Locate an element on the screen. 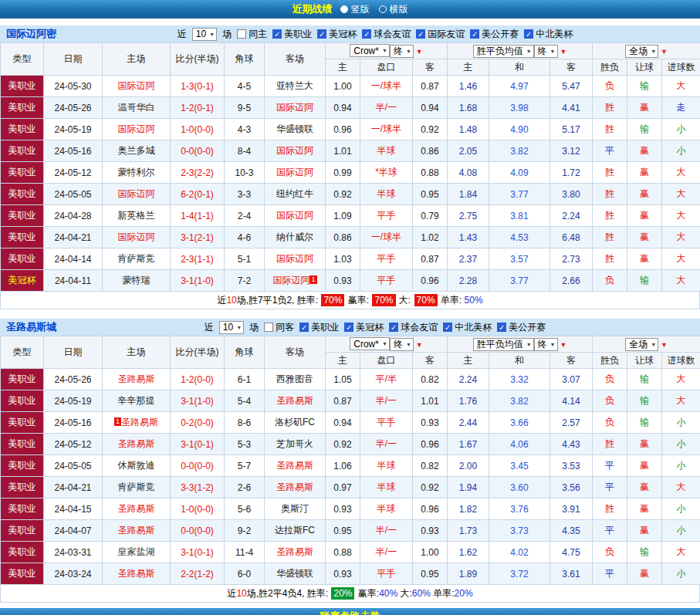  ah-handicap: 半/一 is located at coordinates (387, 444).